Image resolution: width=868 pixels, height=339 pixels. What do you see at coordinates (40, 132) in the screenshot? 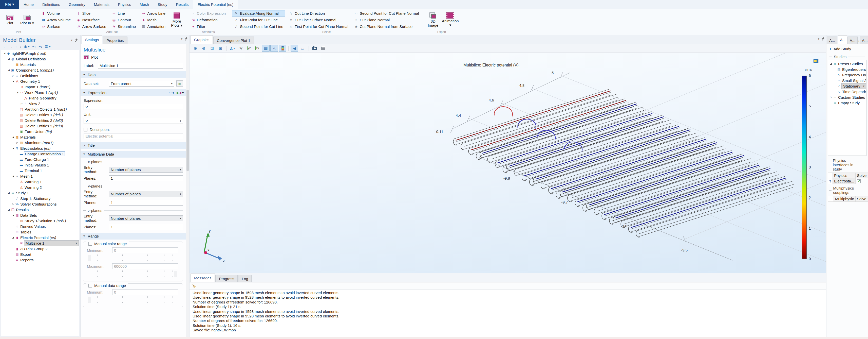
I see `tree-item: ▣Form Union (fin)` at bounding box center [40, 132].